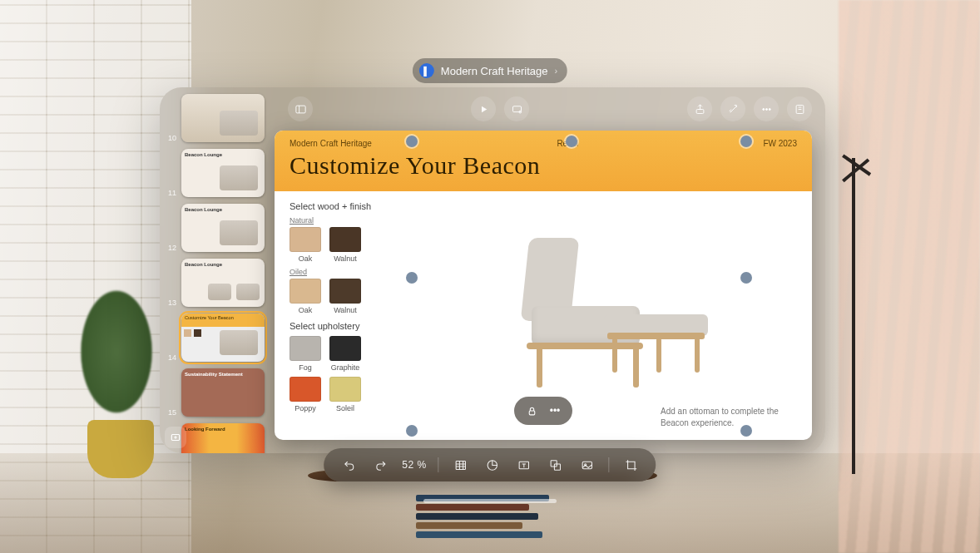 The height and width of the screenshot is (553, 980). Describe the element at coordinates (305, 354) in the screenshot. I see `swatch-fog: Fog` at that location.